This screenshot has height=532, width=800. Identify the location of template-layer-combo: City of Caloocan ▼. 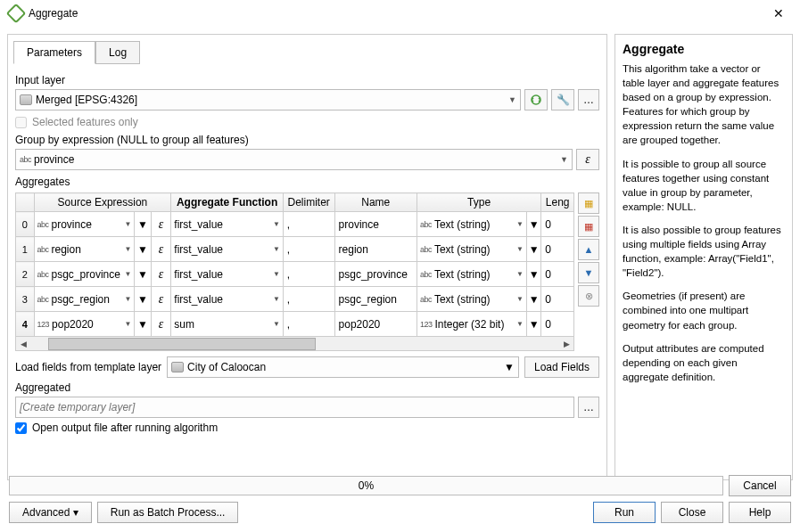
(342, 367).